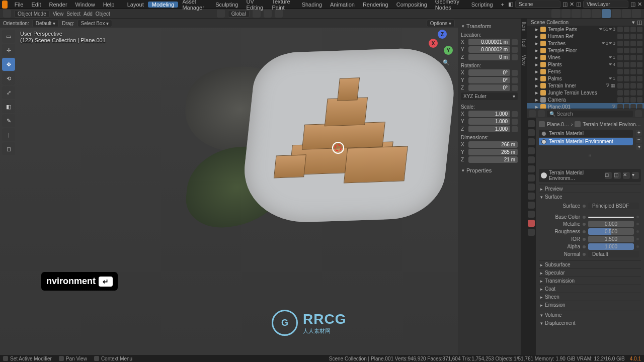 The width and height of the screenshot is (644, 362). Describe the element at coordinates (9, 135) in the screenshot. I see `tool-measure: ⟊` at that location.